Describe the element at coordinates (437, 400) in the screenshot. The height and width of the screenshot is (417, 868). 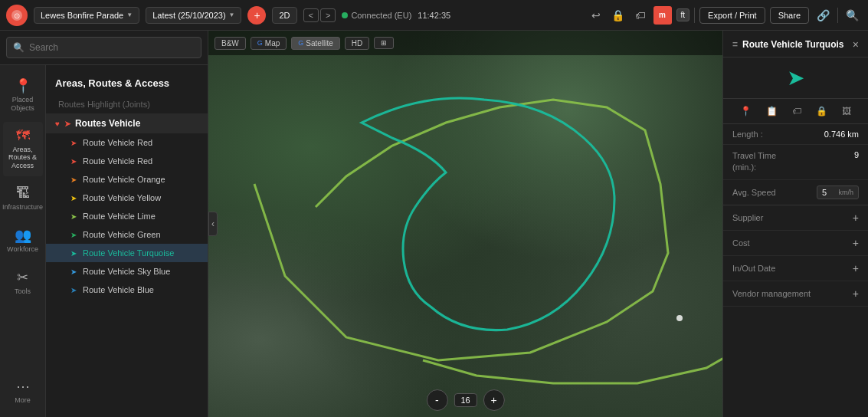
I see `zoom-out-button: -` at that location.